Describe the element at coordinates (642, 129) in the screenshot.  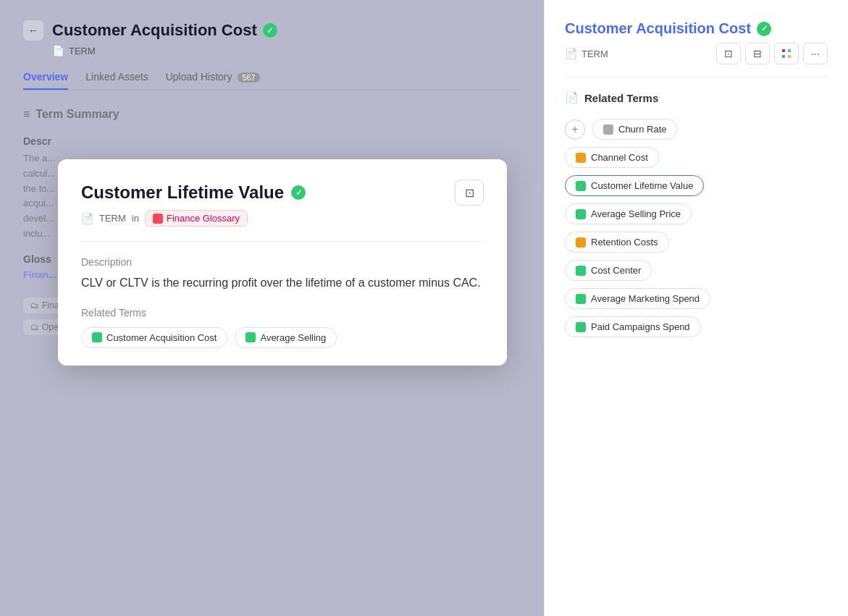
I see `churn-rate-label: Churn Rate` at that location.